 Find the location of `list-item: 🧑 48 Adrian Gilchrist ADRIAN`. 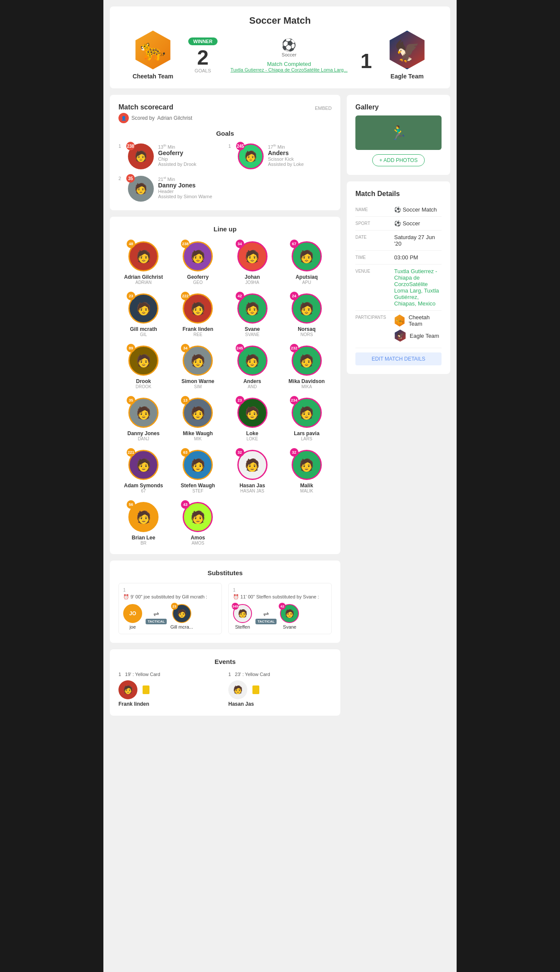

list-item: 🧑 48 Adrian Gilchrist ADRIAN is located at coordinates (143, 263).